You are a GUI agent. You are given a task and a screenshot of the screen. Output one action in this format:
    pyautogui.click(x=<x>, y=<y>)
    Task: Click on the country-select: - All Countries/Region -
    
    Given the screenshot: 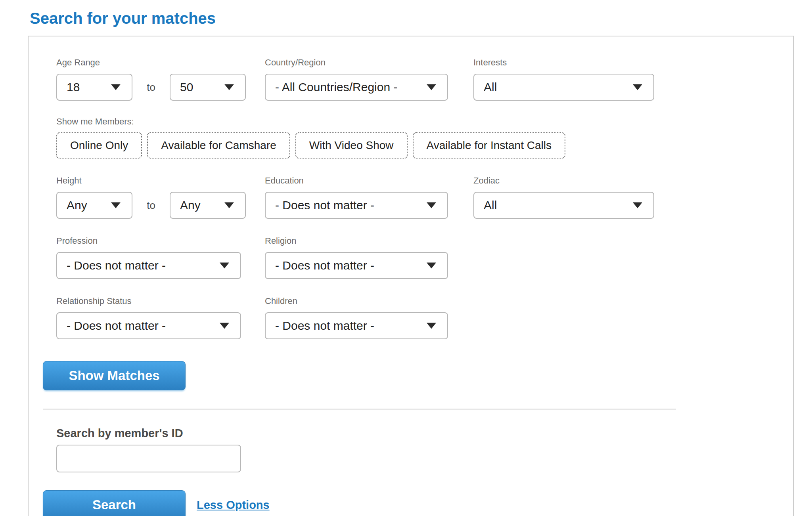 What is the action you would take?
    pyautogui.click(x=356, y=87)
    